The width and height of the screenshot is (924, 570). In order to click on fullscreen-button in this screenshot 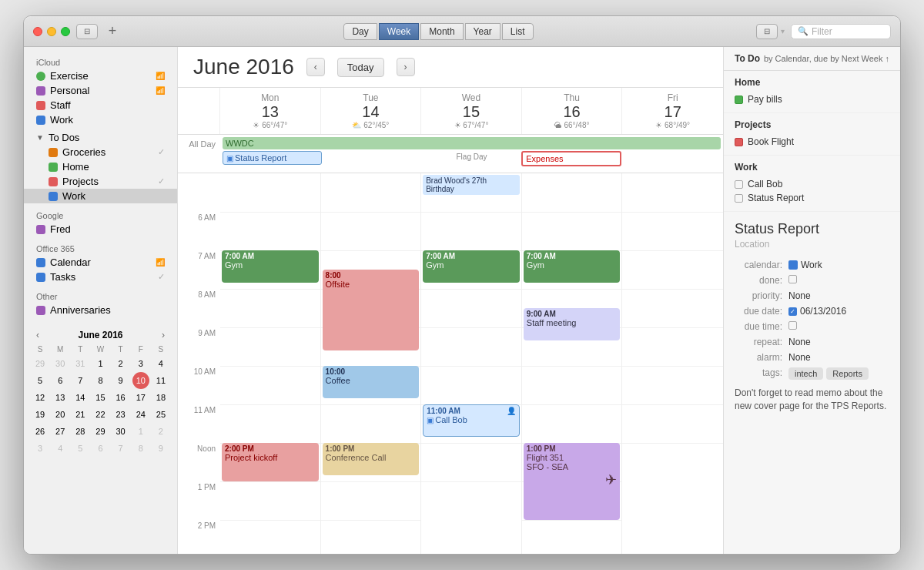, I will do `click(65, 32)`.